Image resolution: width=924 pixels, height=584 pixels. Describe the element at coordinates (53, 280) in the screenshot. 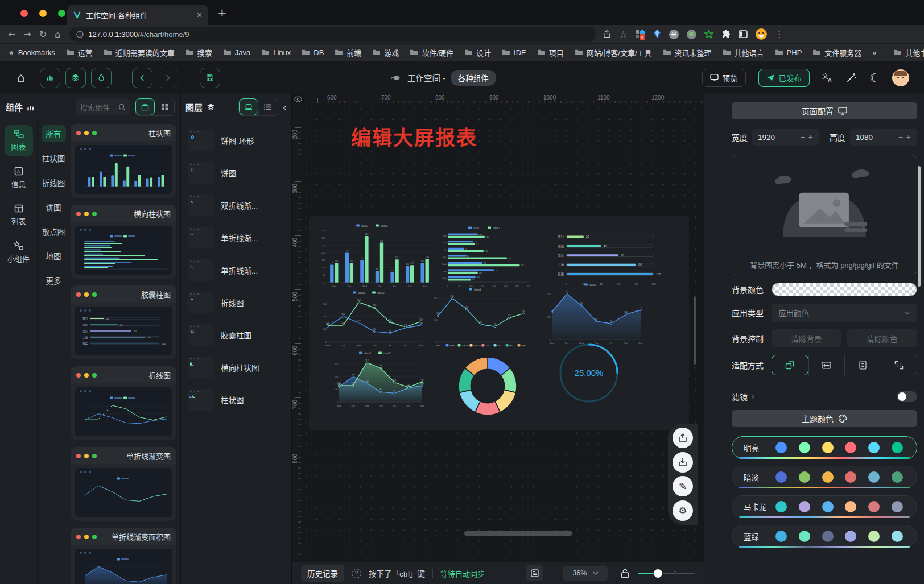

I see `category-item: 更多` at that location.